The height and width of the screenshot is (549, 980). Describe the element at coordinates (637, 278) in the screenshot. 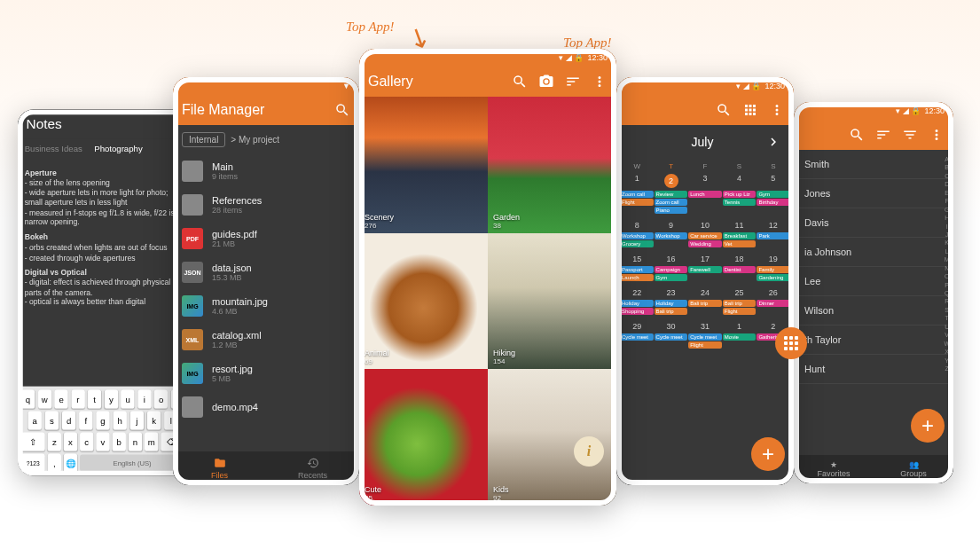

I see `calendar-event: Launch` at that location.